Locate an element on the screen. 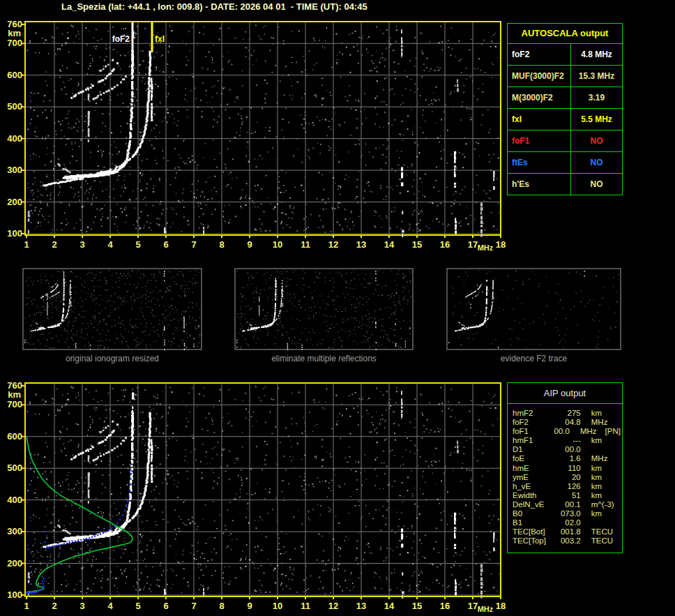 This screenshot has width=675, height=616. aip-value: 04.8 is located at coordinates (567, 423).